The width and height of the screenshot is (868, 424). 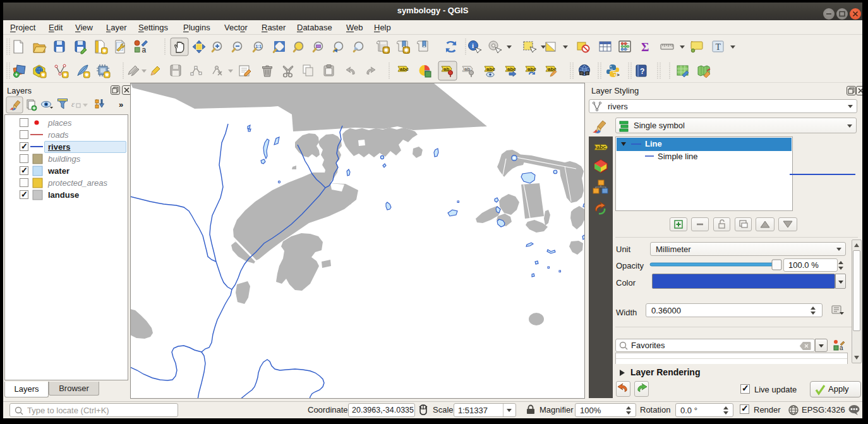 I want to click on svg-text: ε, so click(x=73, y=104).